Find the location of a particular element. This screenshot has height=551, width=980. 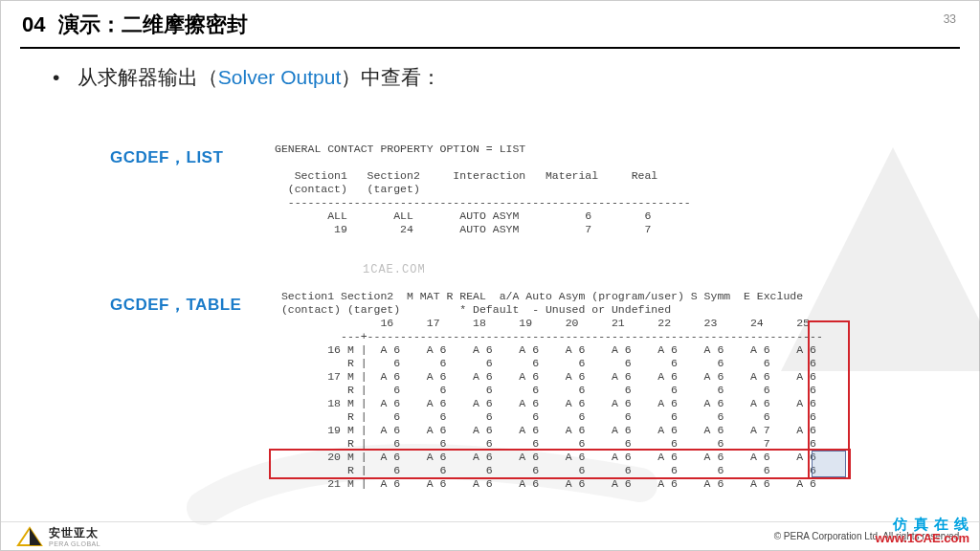

footer: 安世亚太 PERA GLOBAL © PERA Corporation Ltd.… is located at coordinates (490, 536).